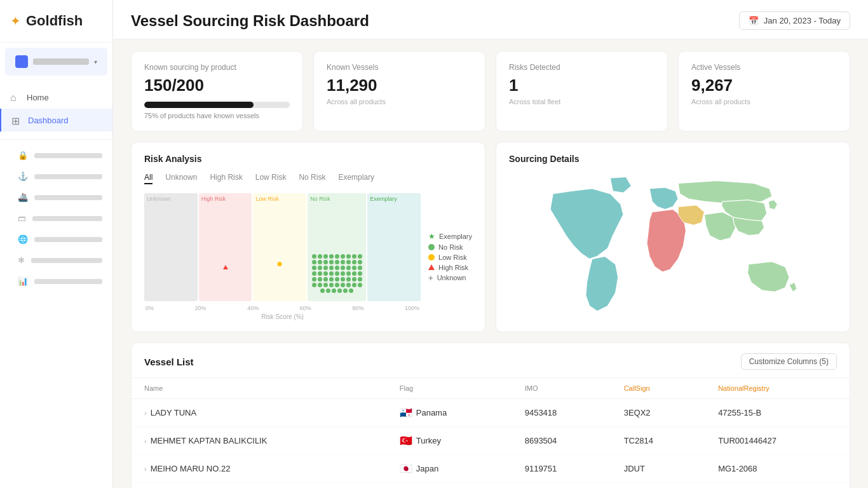  I want to click on date-range-picker: 📅 Jan 20, 2023 - Today, so click(794, 20).